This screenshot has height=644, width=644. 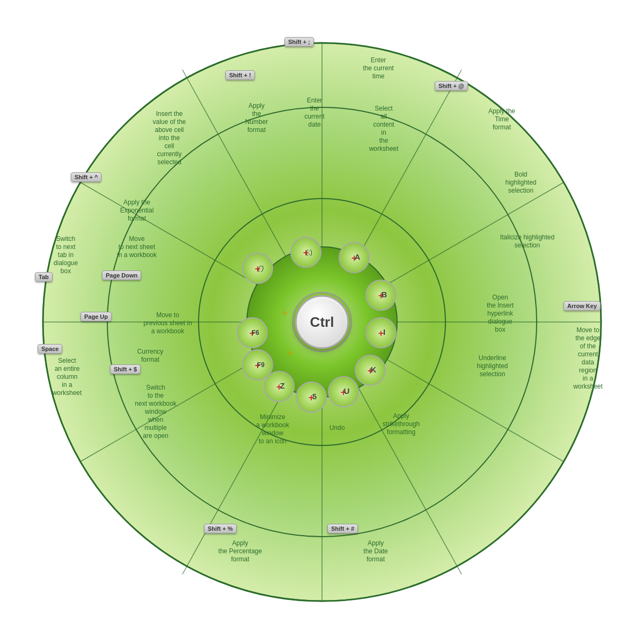 I want to click on key-tab: Tab, so click(x=44, y=277).